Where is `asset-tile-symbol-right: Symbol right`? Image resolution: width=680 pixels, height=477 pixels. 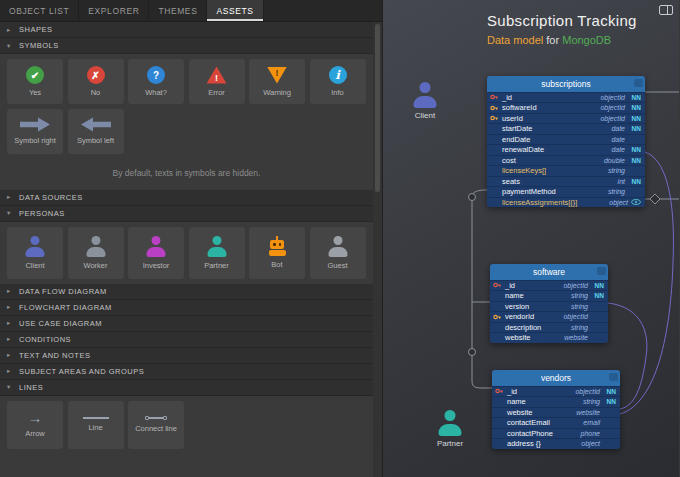
asset-tile-symbol-right: Symbol right is located at coordinates (35, 132).